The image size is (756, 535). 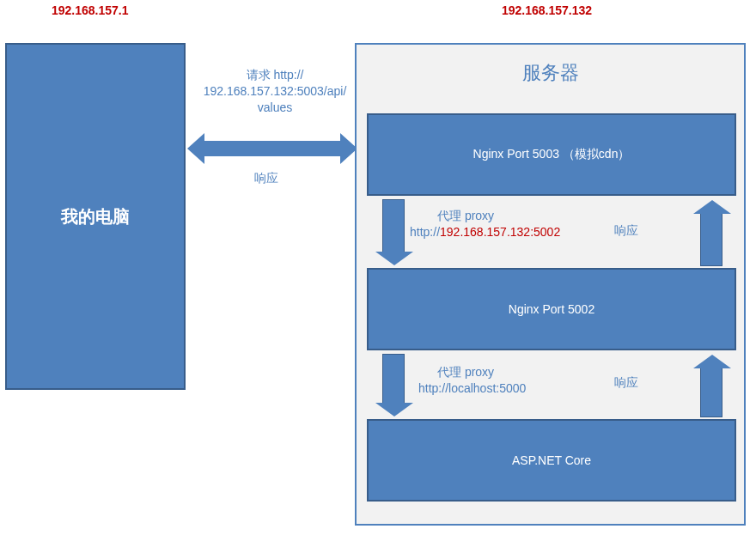 I want to click on response-label-2: 响应, so click(x=626, y=230).